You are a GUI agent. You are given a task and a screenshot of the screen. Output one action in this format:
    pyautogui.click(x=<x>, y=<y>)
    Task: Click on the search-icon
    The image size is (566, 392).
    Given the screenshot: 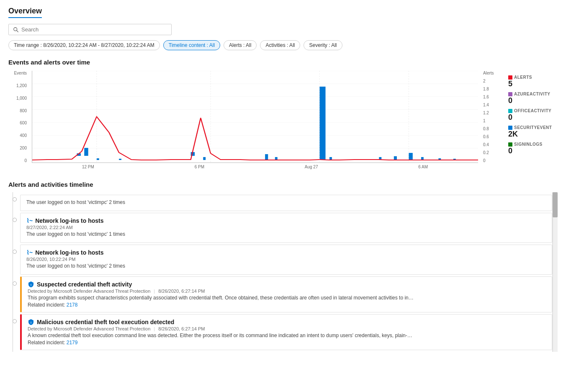 What is the action you would take?
    pyautogui.click(x=16, y=30)
    